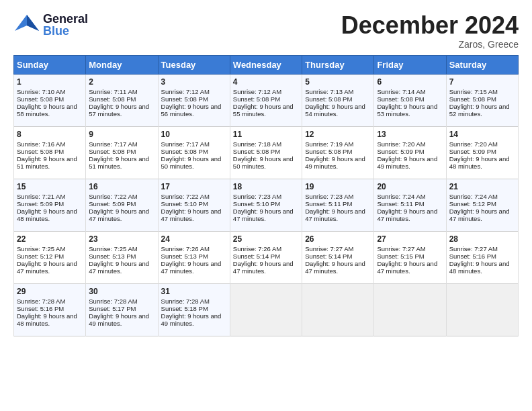  Describe the element at coordinates (194, 239) in the screenshot. I see `day-number: 24` at that location.